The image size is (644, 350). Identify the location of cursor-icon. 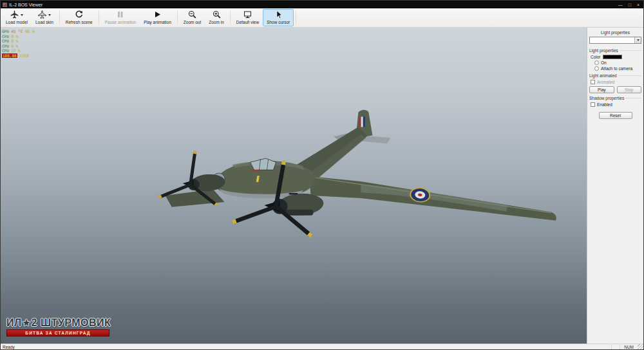
(278, 15).